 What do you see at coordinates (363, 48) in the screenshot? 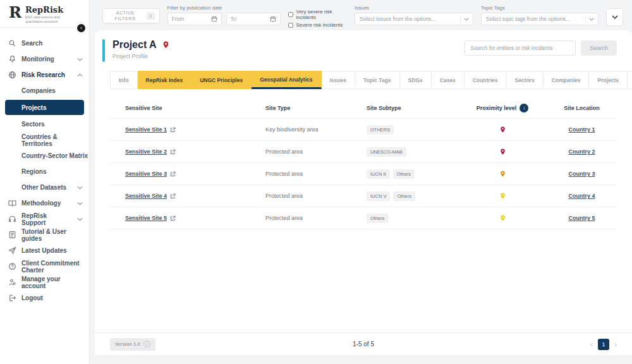
I see `project-header: Project A Project Profile Search` at bounding box center [363, 48].